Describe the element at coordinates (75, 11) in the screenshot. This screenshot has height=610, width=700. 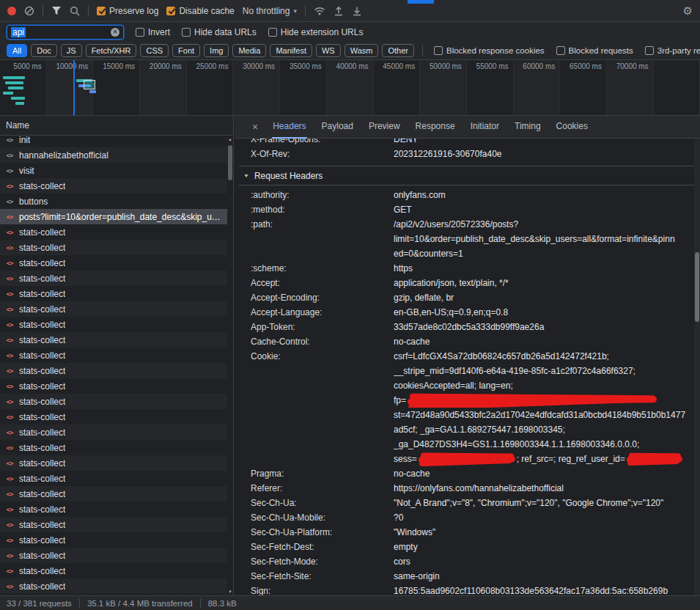
I see `search-icon` at that location.